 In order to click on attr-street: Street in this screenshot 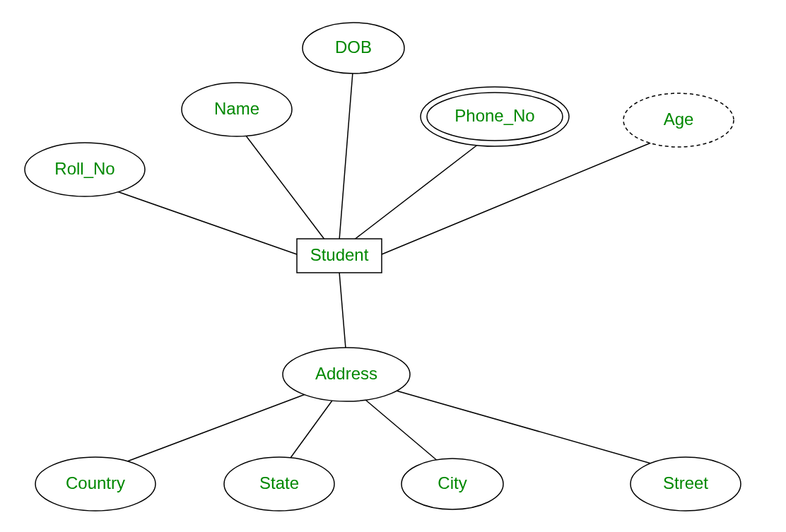, I will do `click(686, 484)`.